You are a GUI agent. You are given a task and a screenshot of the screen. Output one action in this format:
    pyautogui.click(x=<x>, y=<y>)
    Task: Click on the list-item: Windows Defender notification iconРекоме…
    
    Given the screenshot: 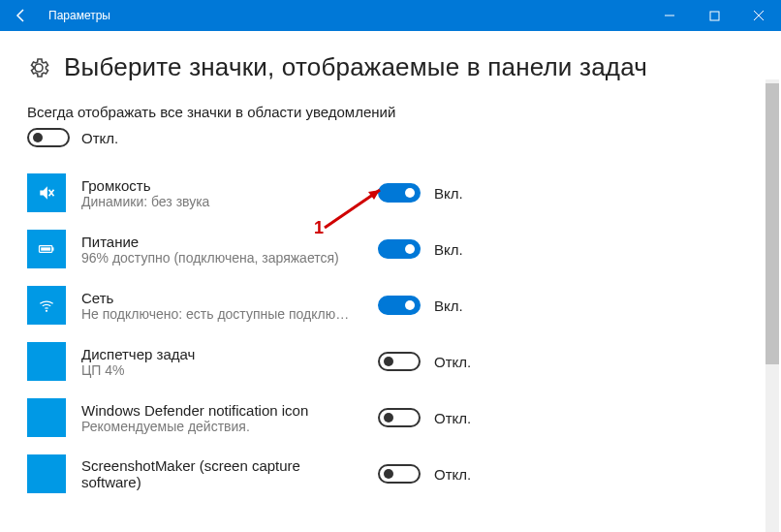 What is the action you would take?
    pyautogui.click(x=390, y=418)
    